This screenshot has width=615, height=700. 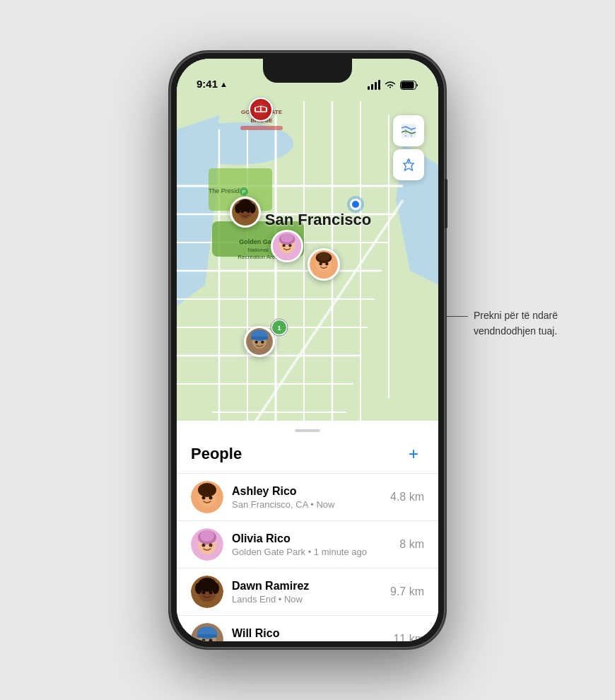 What do you see at coordinates (311, 491) in the screenshot?
I see `person-name-ashley: Ashley Rico` at bounding box center [311, 491].